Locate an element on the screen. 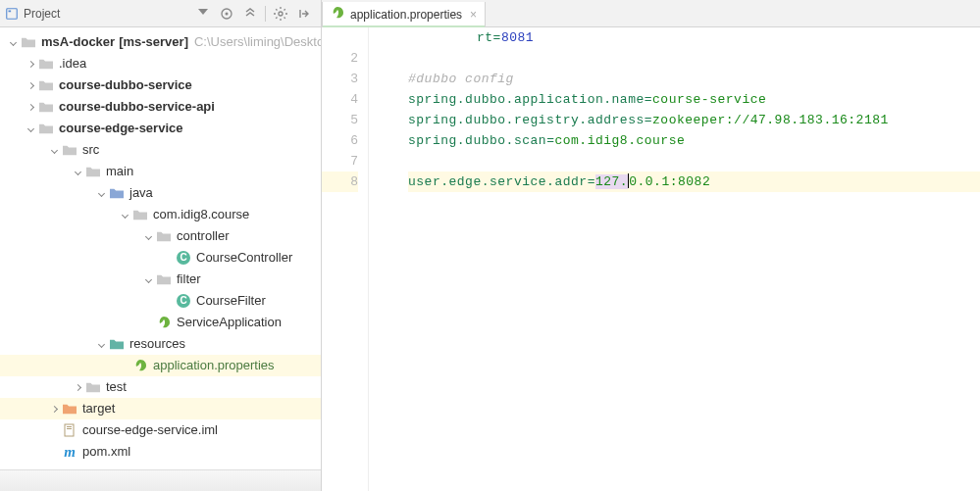 This screenshot has width=980, height=491. line-gutter: 2 3 4 5 6 7 8 is located at coordinates (345, 259).